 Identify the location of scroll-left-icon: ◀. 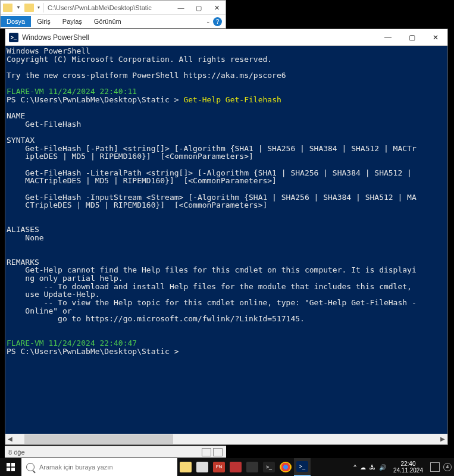
(10, 439).